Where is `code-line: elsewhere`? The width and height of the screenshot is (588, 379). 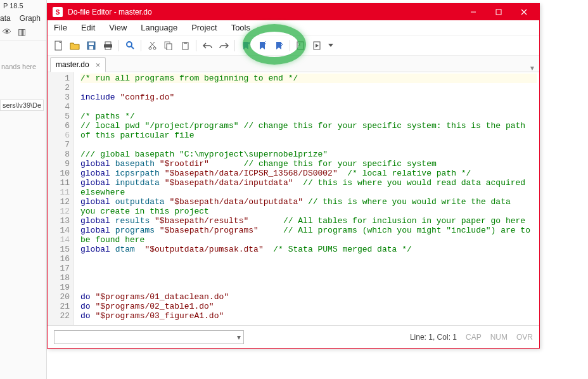 code-line: elsewhere is located at coordinates (309, 193).